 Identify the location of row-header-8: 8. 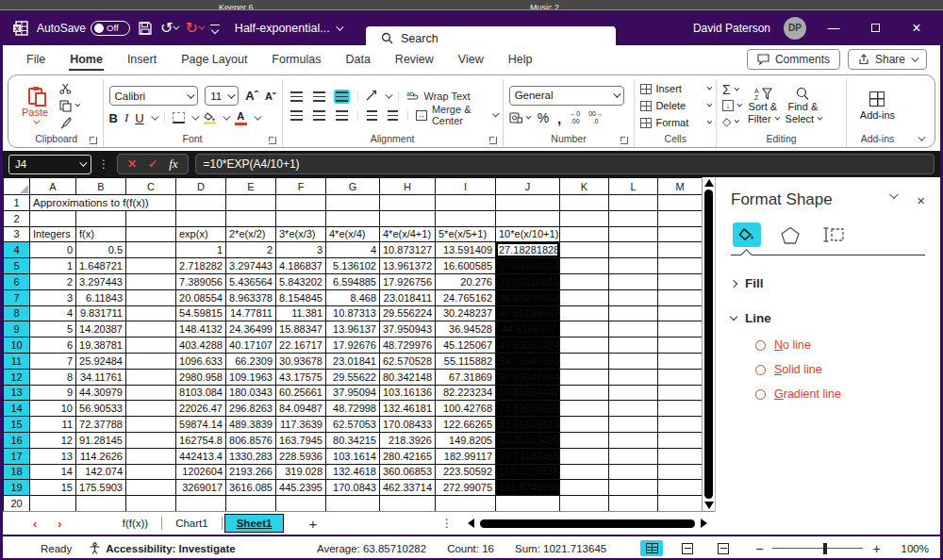
(17, 313).